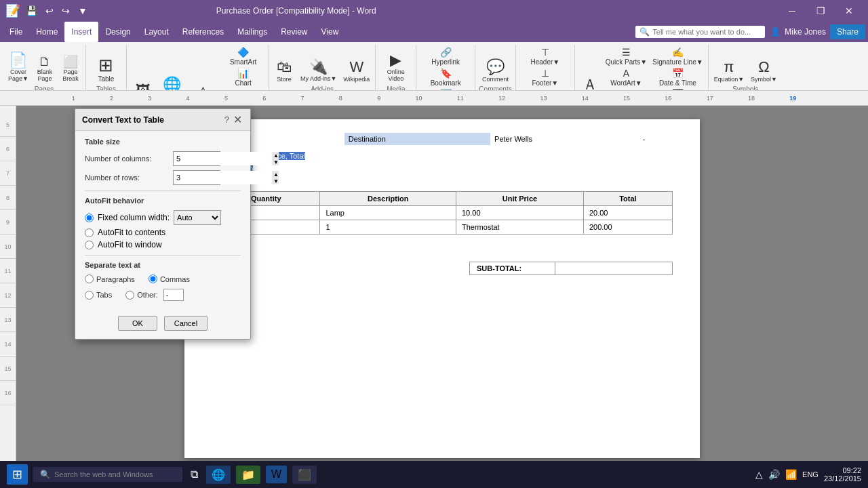 This screenshot has height=488, width=868. What do you see at coordinates (153, 279) in the screenshot?
I see `commas-radio` at bounding box center [153, 279].